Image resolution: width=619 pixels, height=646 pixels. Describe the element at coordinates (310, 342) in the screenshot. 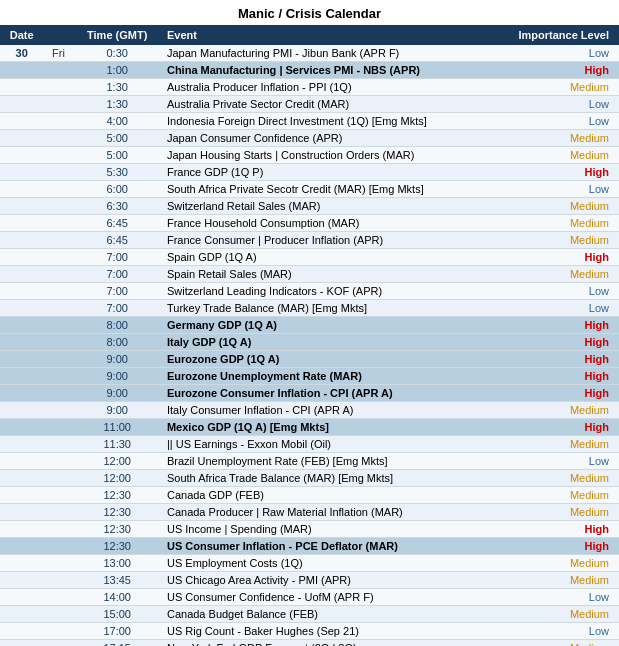

I see `table-row: 8:00Italy GDP (1Q A)High` at that location.